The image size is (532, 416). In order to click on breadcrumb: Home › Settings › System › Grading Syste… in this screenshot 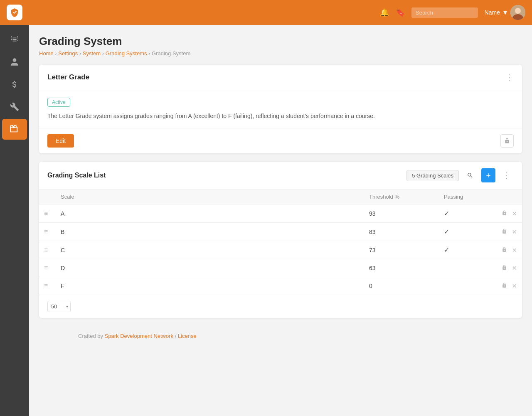, I will do `click(281, 53)`.